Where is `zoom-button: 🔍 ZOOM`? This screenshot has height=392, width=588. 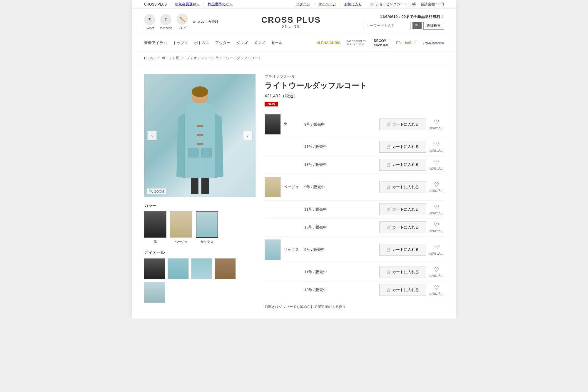
zoom-button: 🔍 ZOOM is located at coordinates (156, 191).